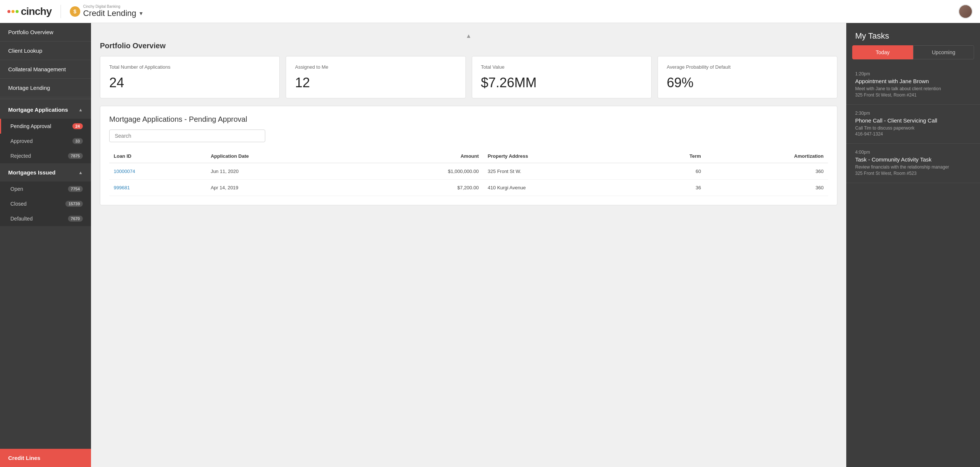 The height and width of the screenshot is (467, 980). Describe the element at coordinates (469, 188) in the screenshot. I see `table-row: 999681 Apr 14, 2019 $7,200.00 410 Kurgi …` at that location.